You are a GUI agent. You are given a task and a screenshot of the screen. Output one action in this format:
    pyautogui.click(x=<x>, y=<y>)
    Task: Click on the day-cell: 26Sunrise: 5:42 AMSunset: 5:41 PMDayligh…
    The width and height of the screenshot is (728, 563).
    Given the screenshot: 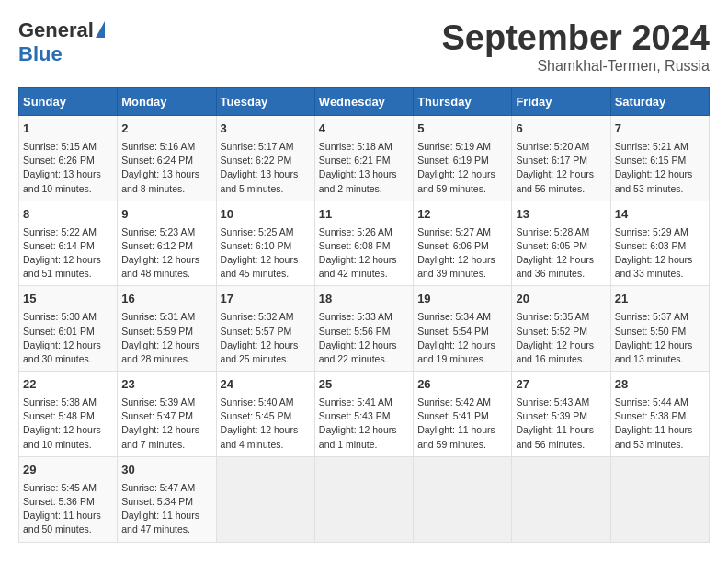 What is the action you would take?
    pyautogui.click(x=463, y=414)
    